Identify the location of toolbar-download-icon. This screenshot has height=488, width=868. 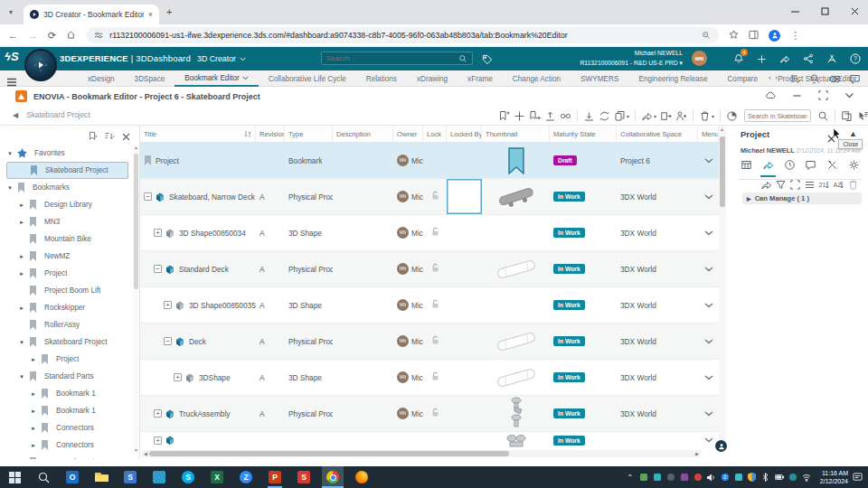
(590, 116).